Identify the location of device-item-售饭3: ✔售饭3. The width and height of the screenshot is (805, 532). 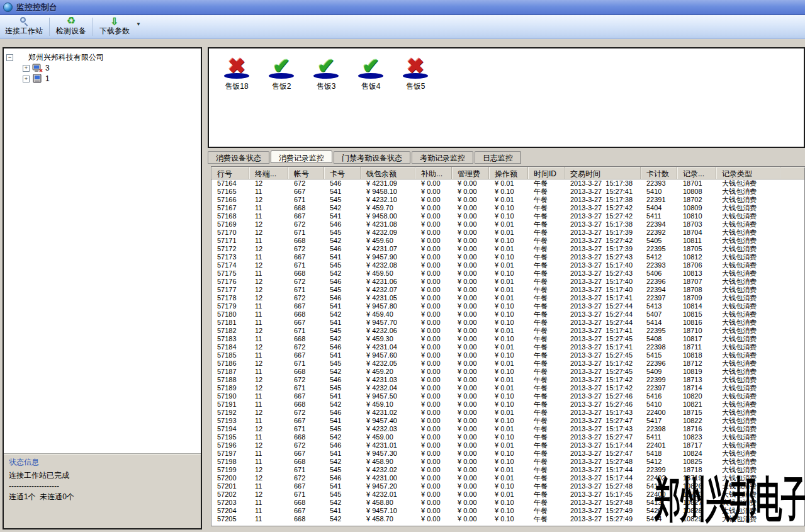
(326, 73).